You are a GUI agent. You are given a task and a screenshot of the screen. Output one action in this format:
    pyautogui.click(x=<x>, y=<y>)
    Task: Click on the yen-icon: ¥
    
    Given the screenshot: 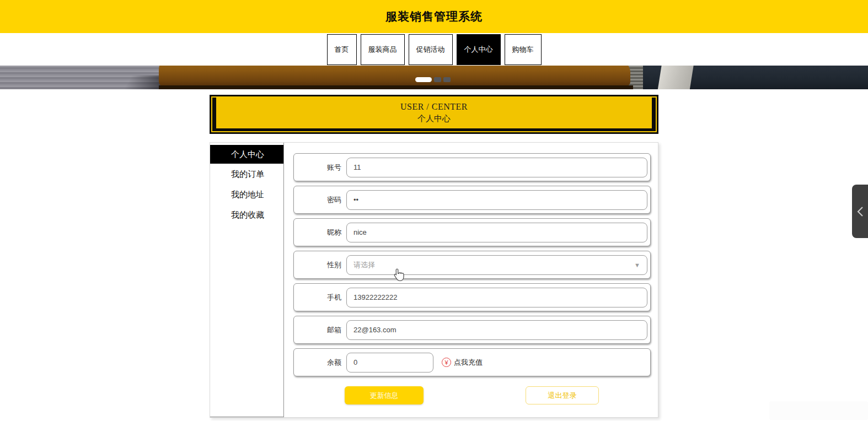 What is the action you would take?
    pyautogui.click(x=447, y=363)
    